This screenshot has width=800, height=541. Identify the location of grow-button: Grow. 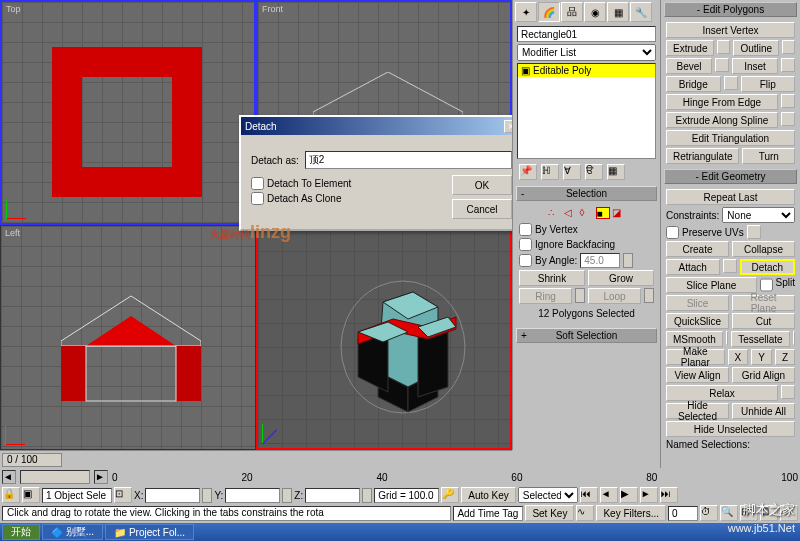
(621, 278).